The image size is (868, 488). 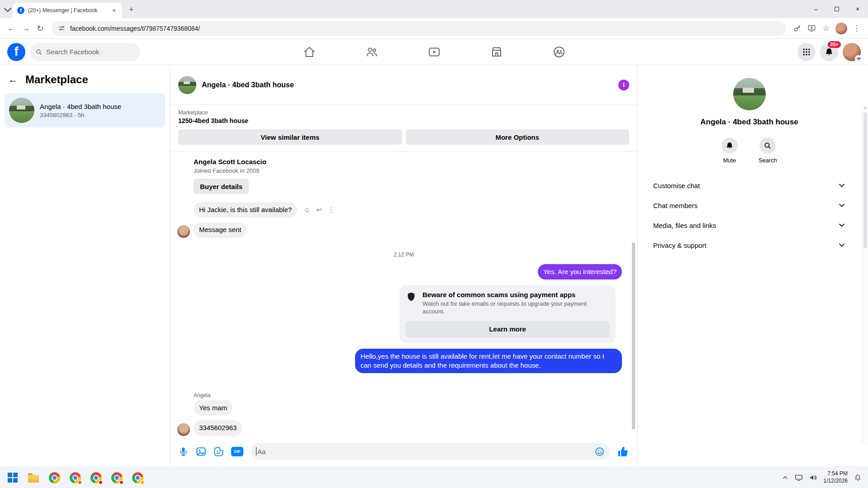 I want to click on message-actions: ☺ ↩ ⋮, so click(x=319, y=210).